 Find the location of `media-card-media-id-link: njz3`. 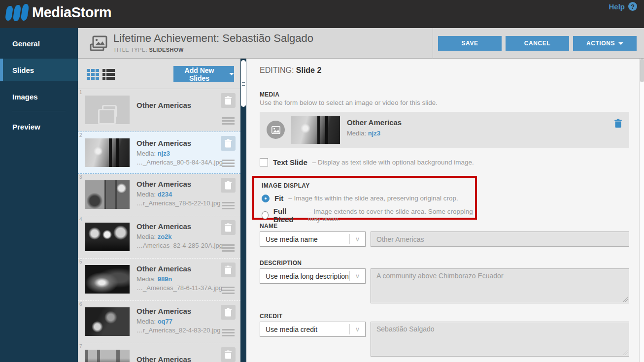

media-card-media-id-link: njz3 is located at coordinates (374, 133).